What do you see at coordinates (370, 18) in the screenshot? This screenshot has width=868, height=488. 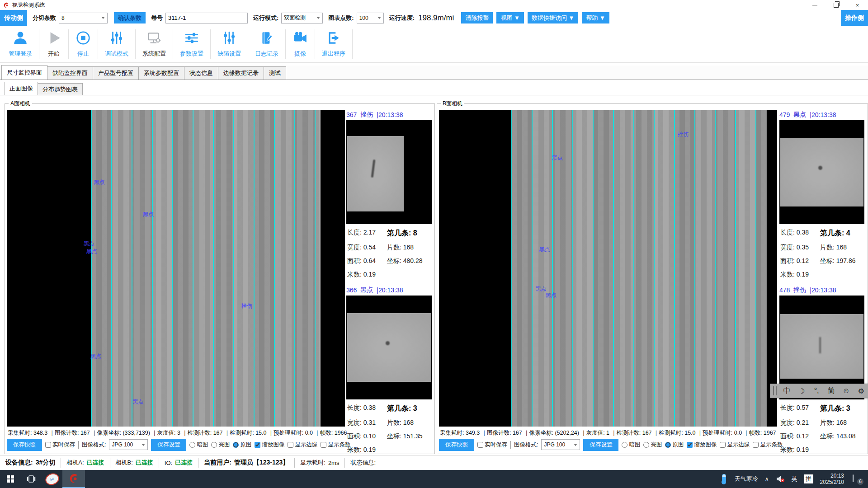 I see `chart-points-select: 100` at bounding box center [370, 18].